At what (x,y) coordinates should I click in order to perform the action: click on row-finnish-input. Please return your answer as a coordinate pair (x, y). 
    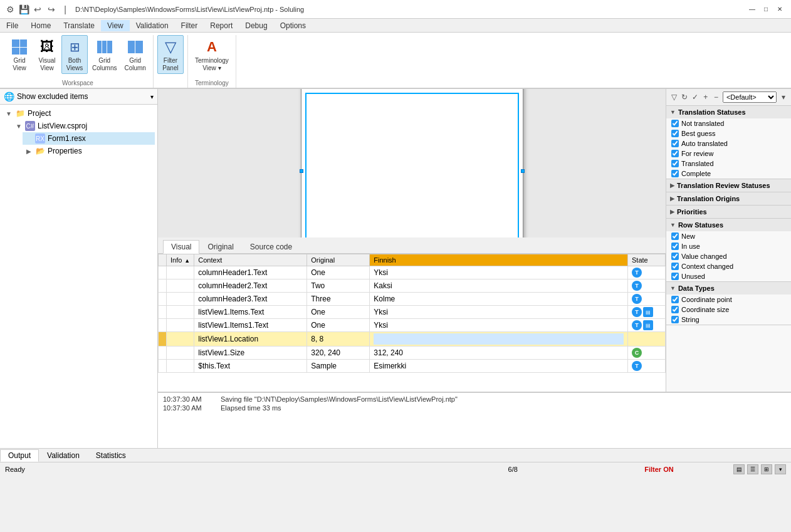
    Looking at the image, I should click on (499, 340).